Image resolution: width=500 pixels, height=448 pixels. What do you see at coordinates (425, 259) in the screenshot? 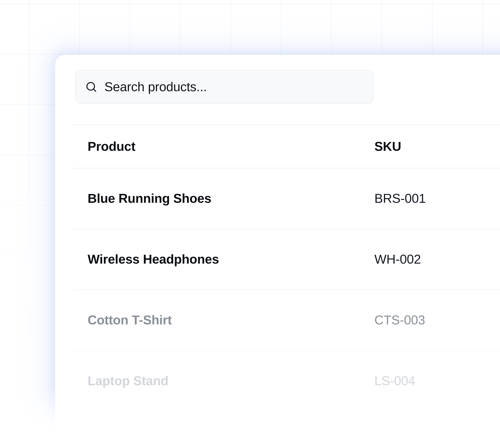
I see `cell-sku: WH-002` at bounding box center [425, 259].